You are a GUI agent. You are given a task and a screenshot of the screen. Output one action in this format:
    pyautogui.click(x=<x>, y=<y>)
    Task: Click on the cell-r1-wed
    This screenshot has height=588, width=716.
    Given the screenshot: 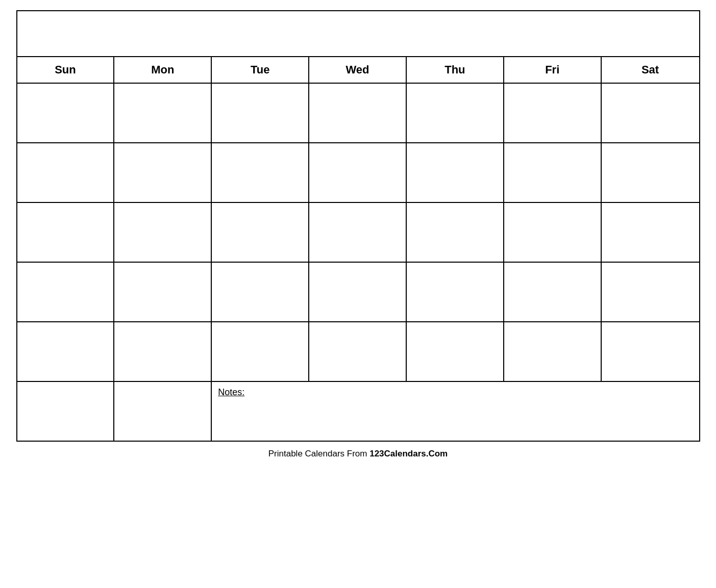 What is the action you would take?
    pyautogui.click(x=358, y=113)
    